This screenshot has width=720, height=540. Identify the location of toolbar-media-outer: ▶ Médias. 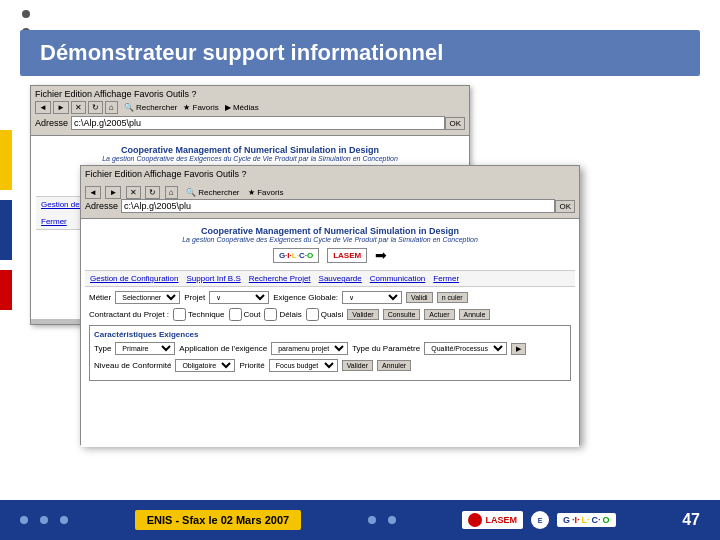
(242, 108).